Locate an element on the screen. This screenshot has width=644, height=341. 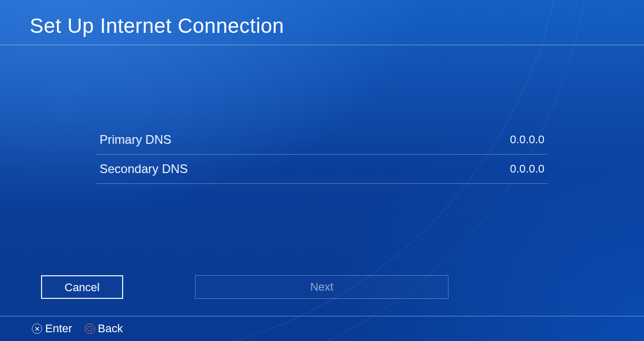
dns-secondary-label: Secondary DNS is located at coordinates (144, 169).